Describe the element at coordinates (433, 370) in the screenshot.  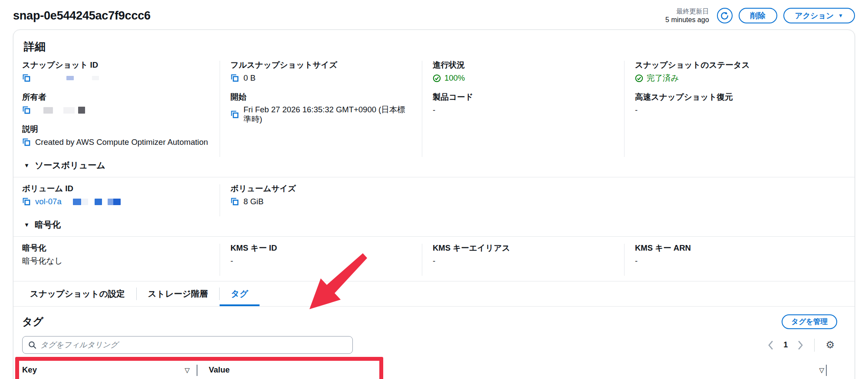
I see `tags-table: Key ▽ Value ▽` at that location.